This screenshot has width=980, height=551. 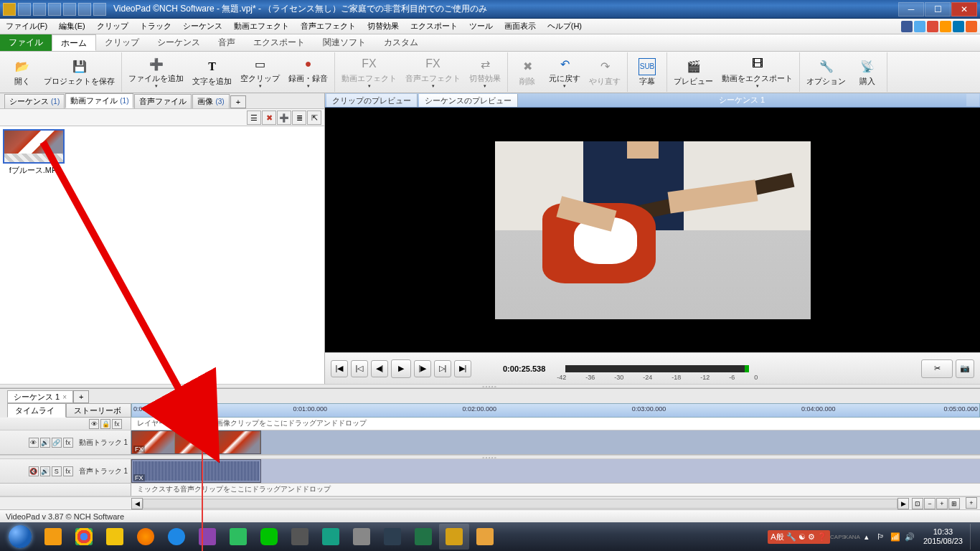 I want to click on view-timeline-tab: タイムライン, so click(x=37, y=410).